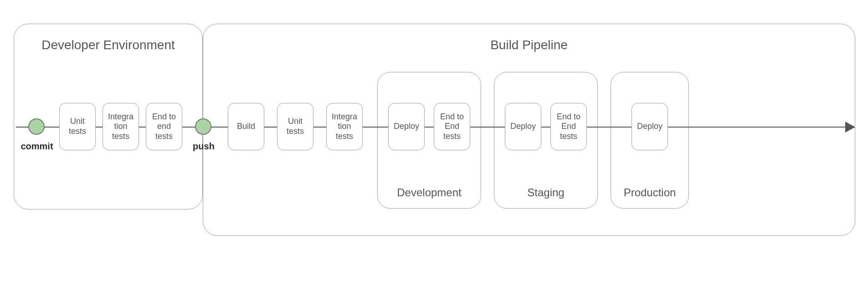 The height and width of the screenshot is (281, 868). What do you see at coordinates (850, 127) in the screenshot?
I see `arrowhead-icon` at bounding box center [850, 127].